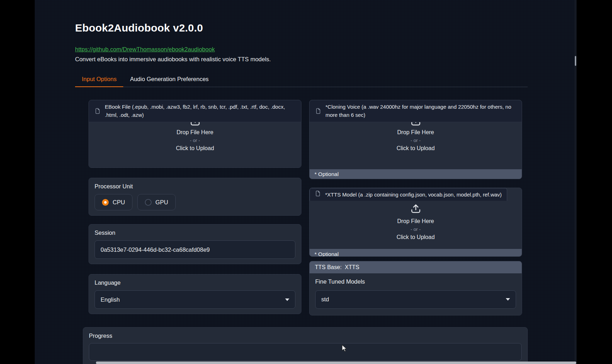 Image resolution: width=612 pixels, height=364 pixels. Describe the element at coordinates (99, 80) in the screenshot. I see `tab-input-options: Input Options` at that location.